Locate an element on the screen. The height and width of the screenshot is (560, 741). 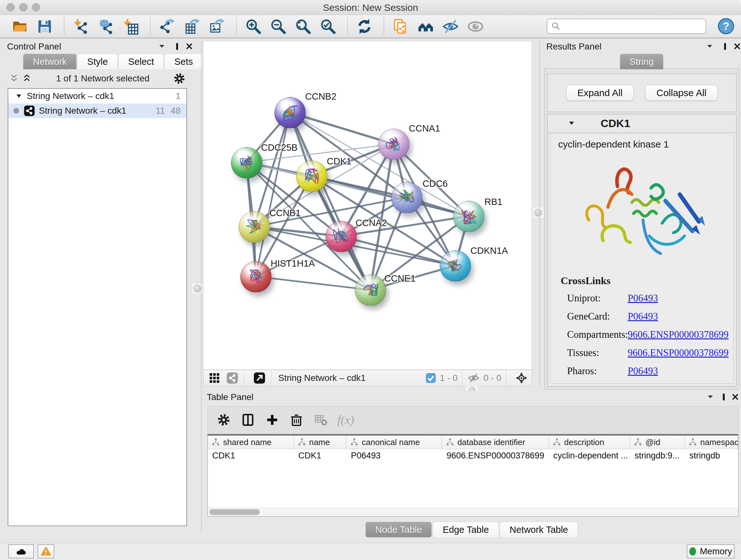
network-node-RB1 is located at coordinates (469, 216).